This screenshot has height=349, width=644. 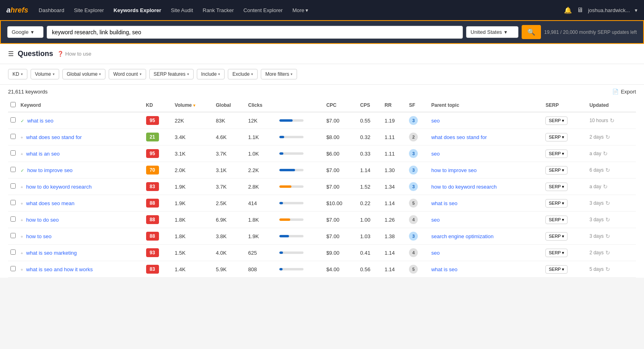 I want to click on search-input, so click(x=255, y=32).